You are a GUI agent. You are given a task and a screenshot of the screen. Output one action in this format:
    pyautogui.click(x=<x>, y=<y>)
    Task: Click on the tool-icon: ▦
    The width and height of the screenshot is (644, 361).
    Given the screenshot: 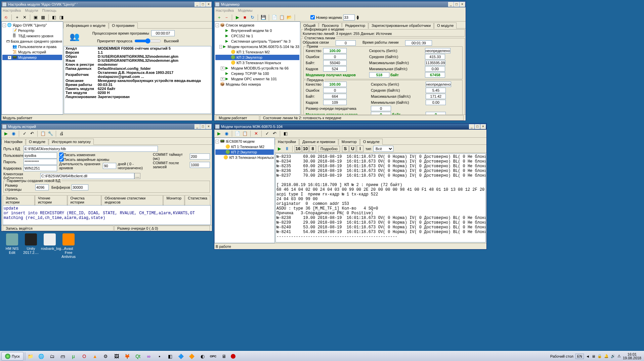 What is the action you would take?
    pyautogui.click(x=43, y=17)
    